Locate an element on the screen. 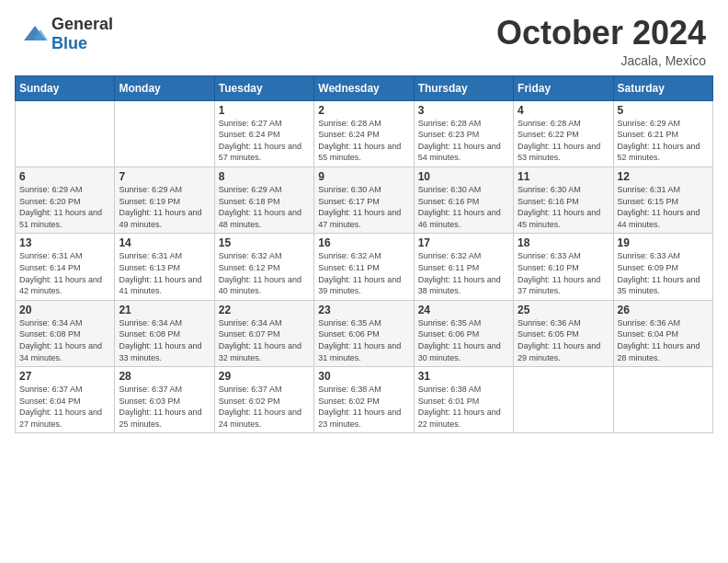  week-row-5: 27Sunrise: 6:37 AMSunset: 6:04 PMDayligh… is located at coordinates (364, 400).